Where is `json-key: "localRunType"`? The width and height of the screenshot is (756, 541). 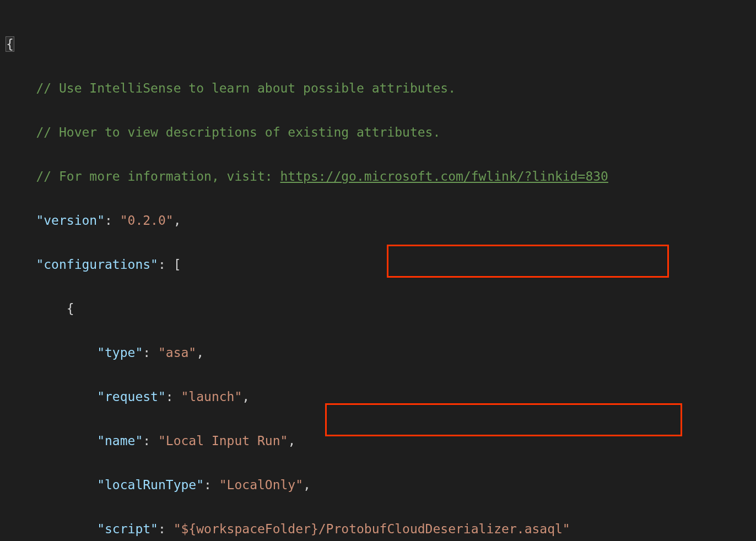 json-key: "localRunType" is located at coordinates (150, 485).